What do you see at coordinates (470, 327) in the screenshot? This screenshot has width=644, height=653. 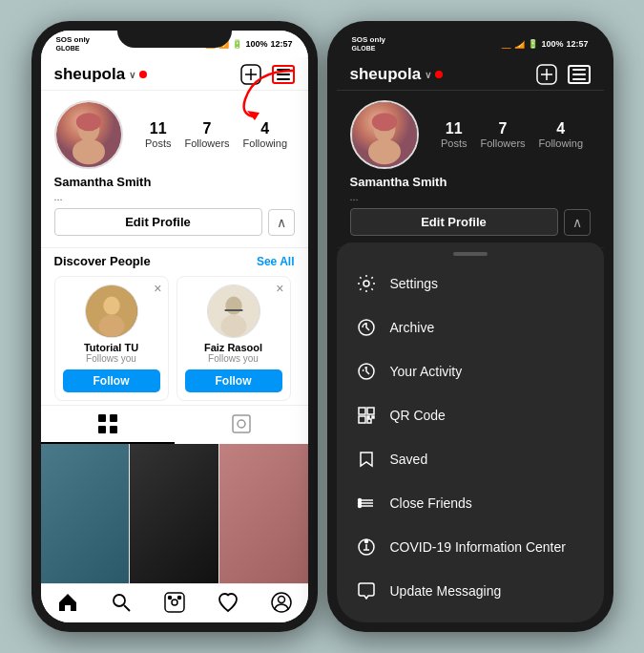 I see `menu-item-archive: Archive` at bounding box center [470, 327].